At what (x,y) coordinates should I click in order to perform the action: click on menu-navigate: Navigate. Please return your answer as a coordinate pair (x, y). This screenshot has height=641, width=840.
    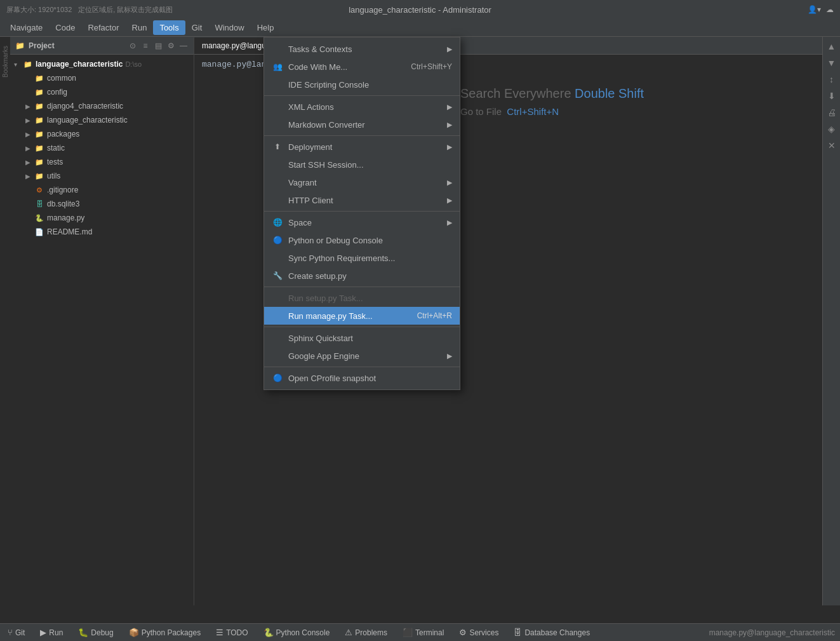
    Looking at the image, I should click on (27, 28).